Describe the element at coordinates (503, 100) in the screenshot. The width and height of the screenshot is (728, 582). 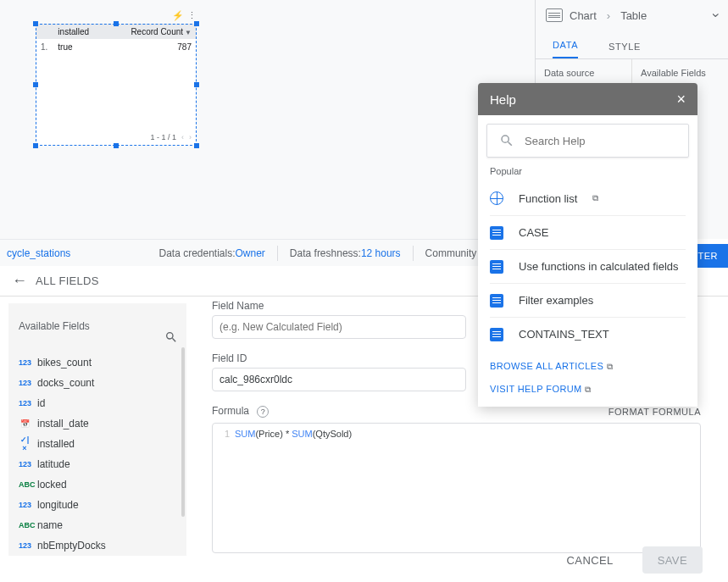
I see `help-title: Help` at that location.